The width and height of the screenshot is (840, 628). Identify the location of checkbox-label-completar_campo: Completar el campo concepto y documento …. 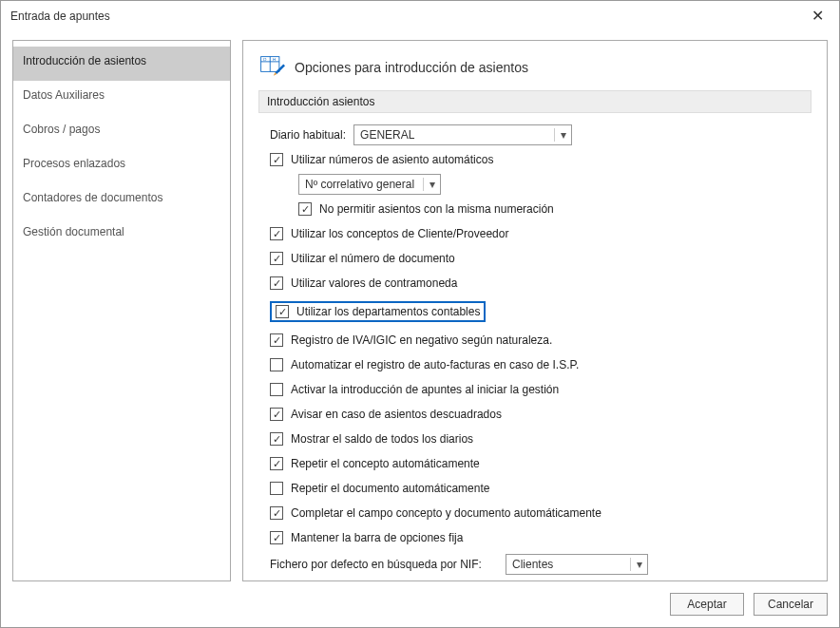
(447, 513).